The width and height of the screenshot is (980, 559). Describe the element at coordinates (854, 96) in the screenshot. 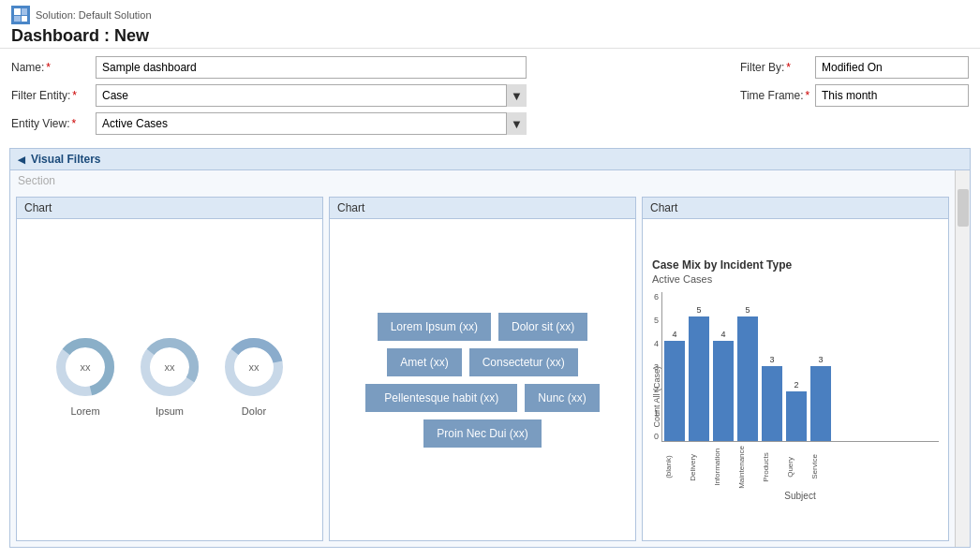

I see `time-frame-area: Time Frame:*` at that location.